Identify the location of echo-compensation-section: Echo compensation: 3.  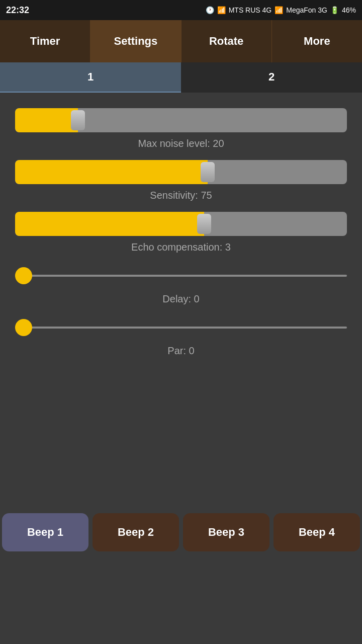
(181, 232).